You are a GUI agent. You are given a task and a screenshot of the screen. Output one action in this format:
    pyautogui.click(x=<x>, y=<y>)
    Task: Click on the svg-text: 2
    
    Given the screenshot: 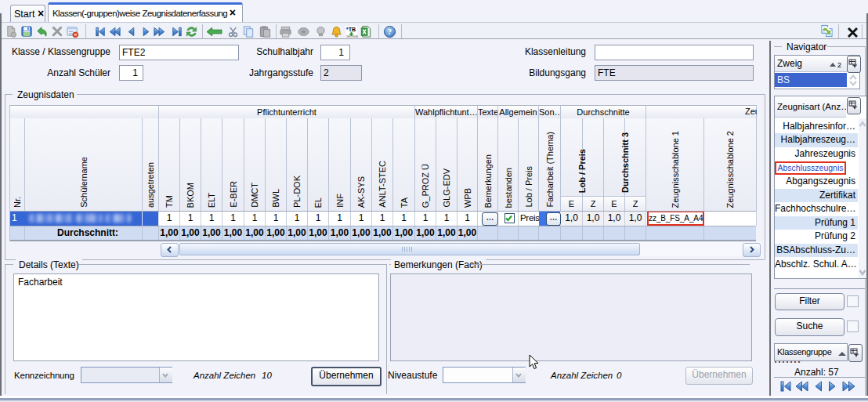 What is the action you would take?
    pyautogui.click(x=840, y=64)
    